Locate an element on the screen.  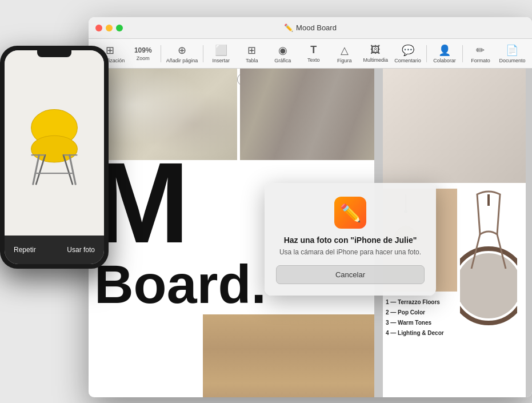
comentario-icon: 💬 is located at coordinates (408, 50).